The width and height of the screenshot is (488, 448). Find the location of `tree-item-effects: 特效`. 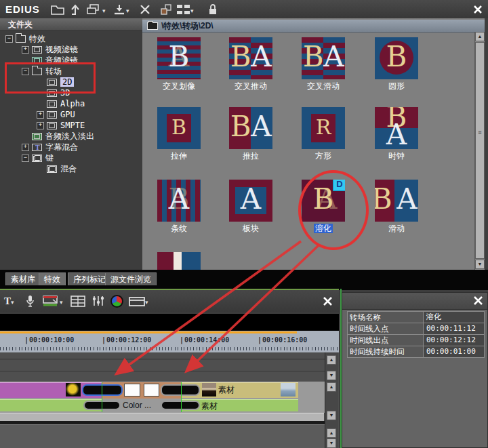

tree-item-effects: 特效 is located at coordinates (71, 39).